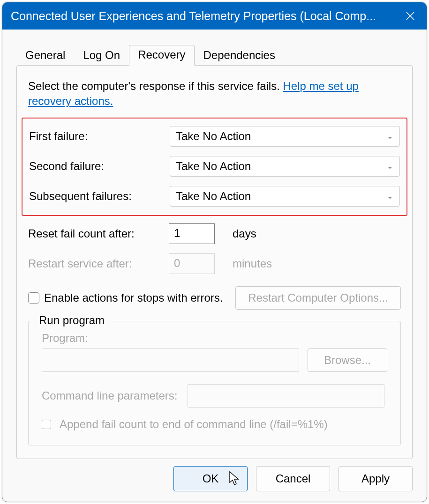  I want to click on tab-dependencies: Dependencies, so click(239, 55).